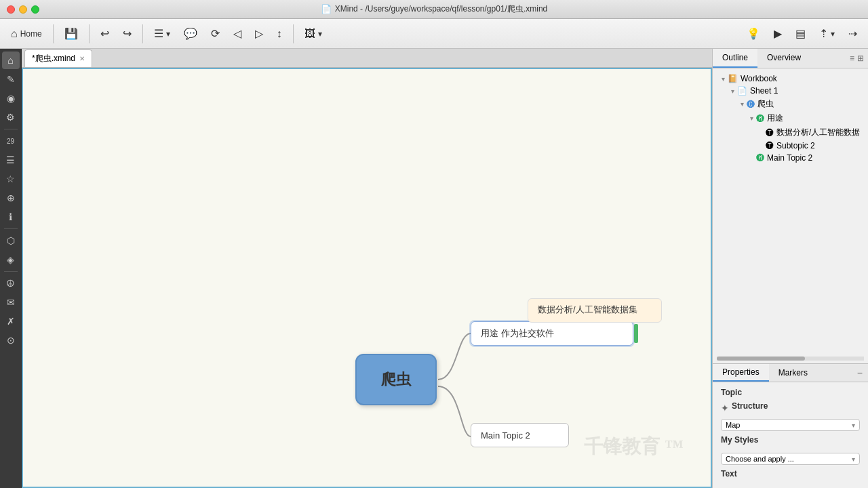  I want to click on dock-star: ☆, so click(11, 179).